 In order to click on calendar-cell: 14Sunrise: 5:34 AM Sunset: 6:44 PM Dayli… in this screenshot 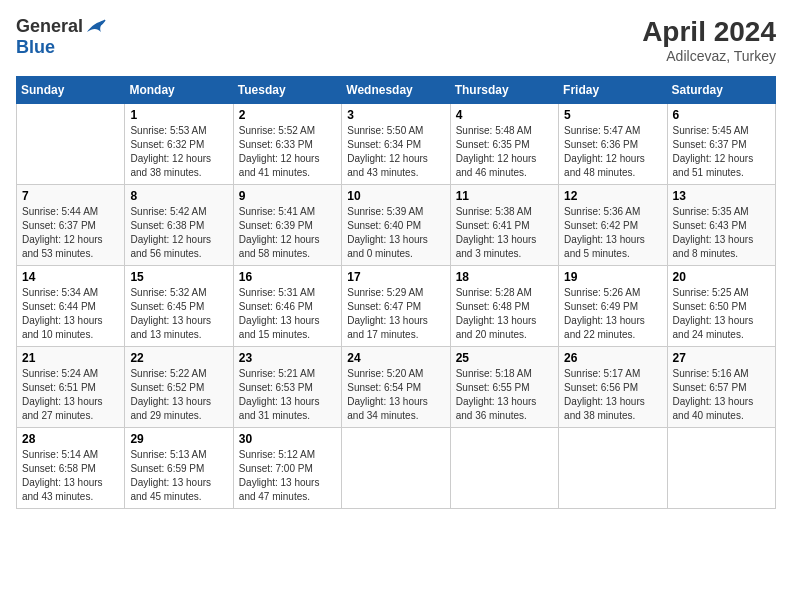, I will do `click(71, 306)`.